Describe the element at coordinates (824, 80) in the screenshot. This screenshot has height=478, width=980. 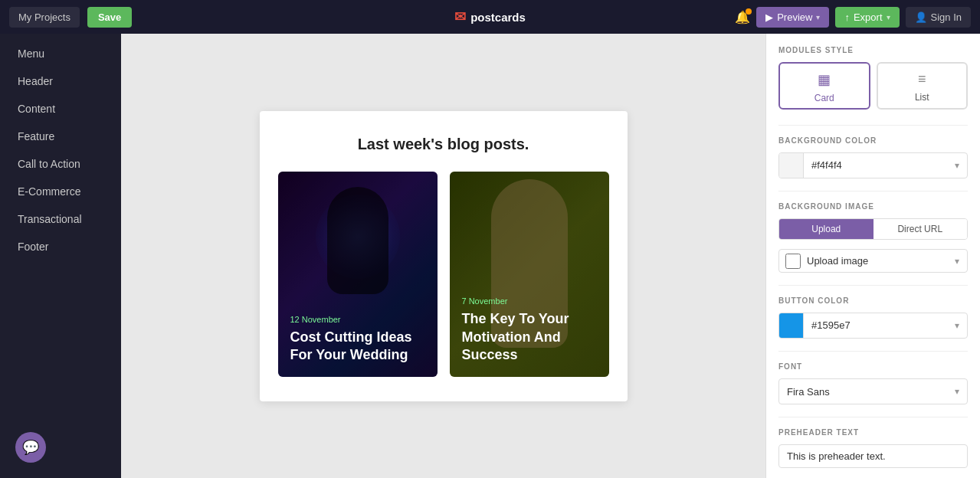
I see `card-icon: ▦` at that location.